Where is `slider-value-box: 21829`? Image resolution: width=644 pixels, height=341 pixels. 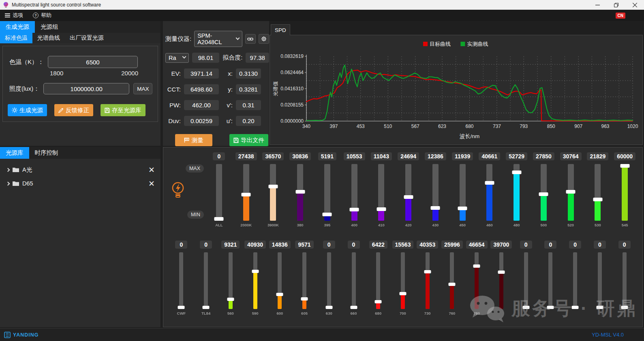
slider-value-box: 21829 is located at coordinates (597, 156).